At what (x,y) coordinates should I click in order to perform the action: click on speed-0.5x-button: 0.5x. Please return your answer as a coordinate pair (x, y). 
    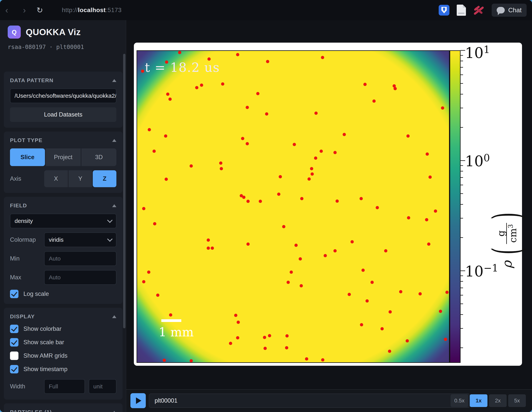
    Looking at the image, I should click on (459, 401).